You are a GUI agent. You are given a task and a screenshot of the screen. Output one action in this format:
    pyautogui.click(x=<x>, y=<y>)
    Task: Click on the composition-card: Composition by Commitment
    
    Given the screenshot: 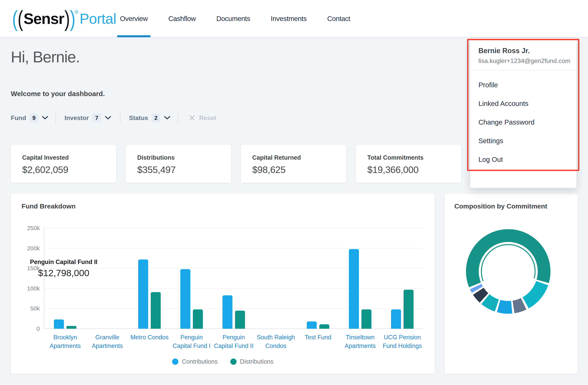 What is the action you would take?
    pyautogui.click(x=511, y=284)
    